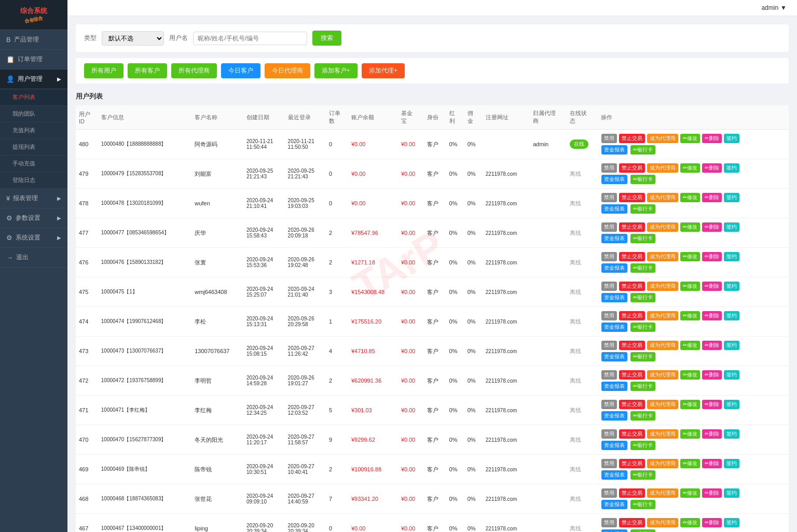 The height and width of the screenshot is (532, 797). Describe the element at coordinates (34, 131) in the screenshot. I see `sidebar-sub-recharge-list: 充值列表` at that location.